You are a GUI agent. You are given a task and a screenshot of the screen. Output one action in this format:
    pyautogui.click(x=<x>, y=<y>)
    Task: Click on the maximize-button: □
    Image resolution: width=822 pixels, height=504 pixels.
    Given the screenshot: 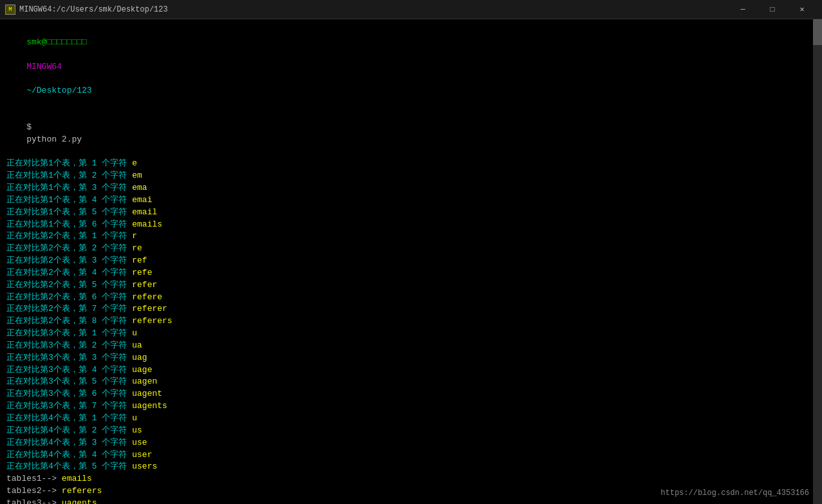 What is the action you would take?
    pyautogui.click(x=772, y=10)
    